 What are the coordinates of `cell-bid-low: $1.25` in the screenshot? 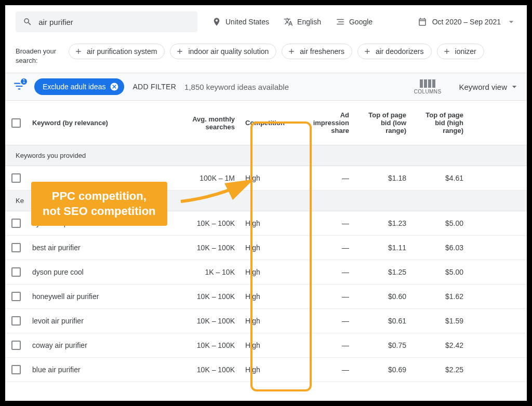 It's located at (383, 272).